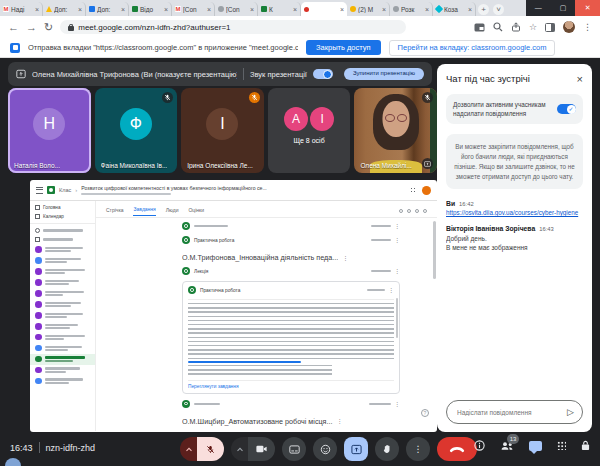 This screenshot has height=466, width=600. What do you see at coordinates (509, 412) in the screenshot?
I see `chat-message-input` at bounding box center [509, 412].